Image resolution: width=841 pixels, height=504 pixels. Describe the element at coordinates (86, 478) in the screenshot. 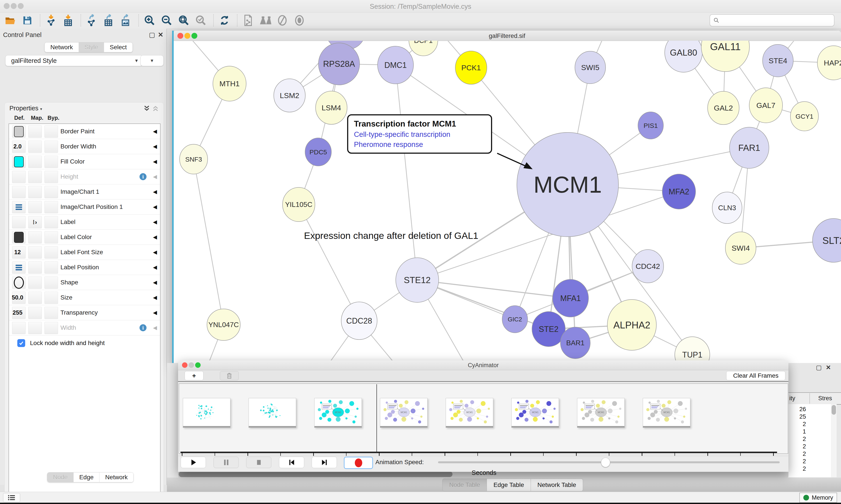

I see `tab-edge: Edge` at that location.